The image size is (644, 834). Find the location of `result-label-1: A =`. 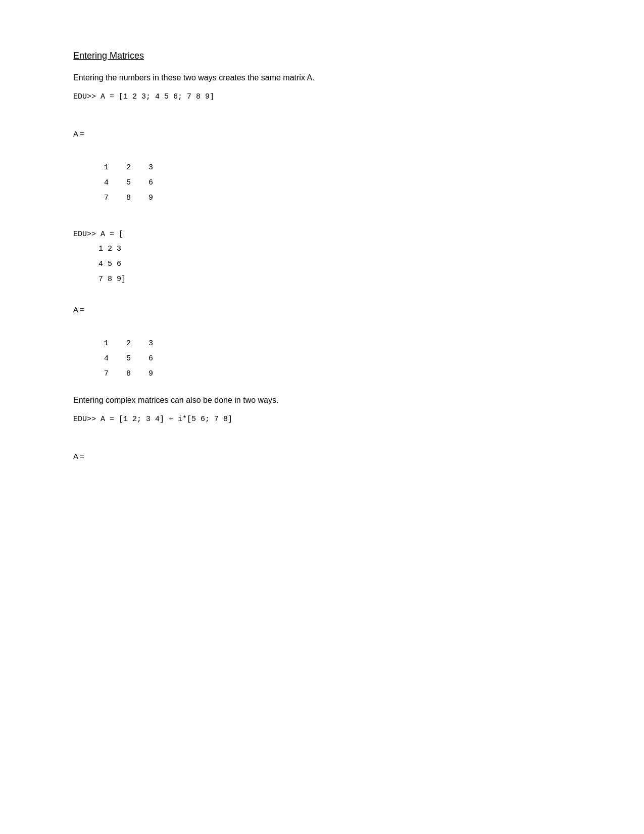

result-label-1: A = is located at coordinates (322, 133).